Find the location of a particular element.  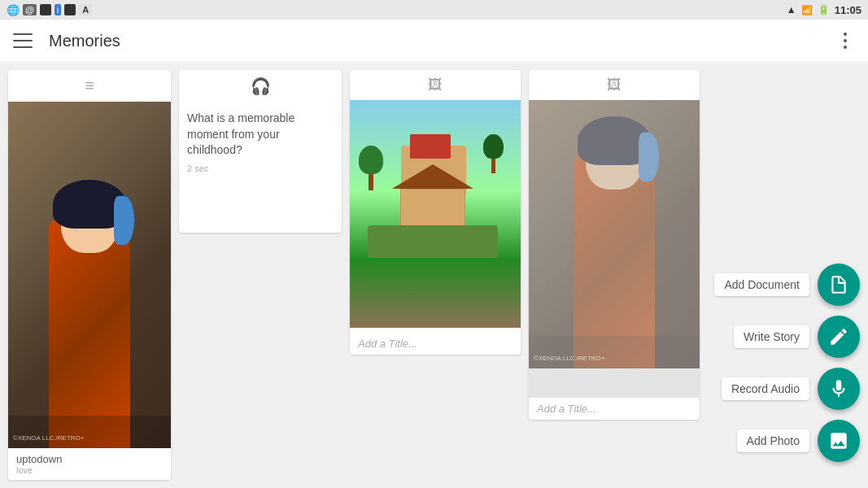

image-icon-4: 🖼 is located at coordinates (614, 85).